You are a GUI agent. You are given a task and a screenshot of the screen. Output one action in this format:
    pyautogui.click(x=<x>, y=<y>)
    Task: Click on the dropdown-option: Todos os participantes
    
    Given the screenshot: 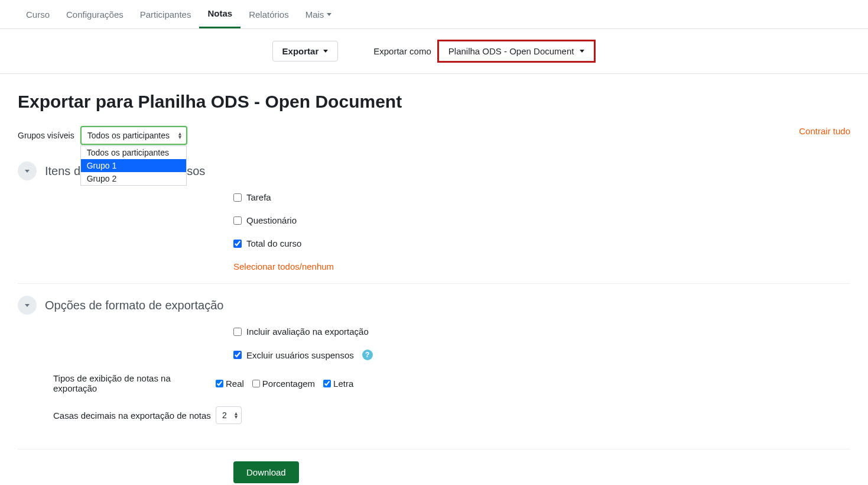 What is the action you would take?
    pyautogui.click(x=134, y=153)
    